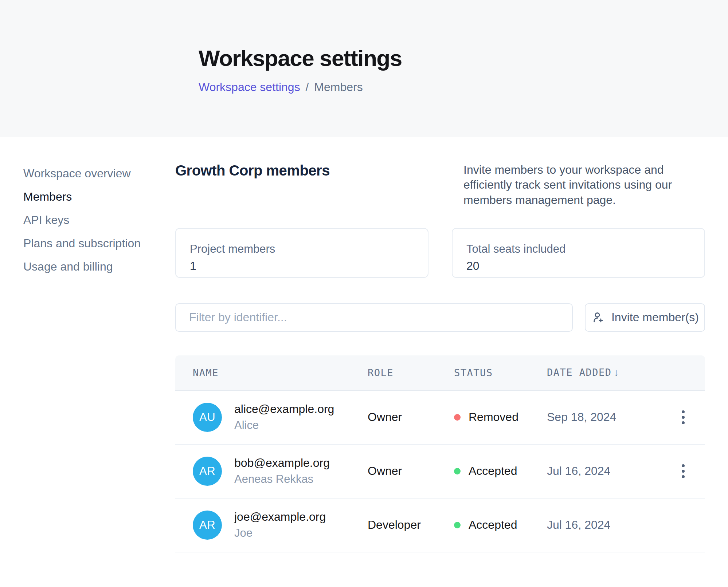 The image size is (728, 587). What do you see at coordinates (99, 267) in the screenshot?
I see `sidebar-item-usage-and-billing: Usage and billing` at bounding box center [99, 267].